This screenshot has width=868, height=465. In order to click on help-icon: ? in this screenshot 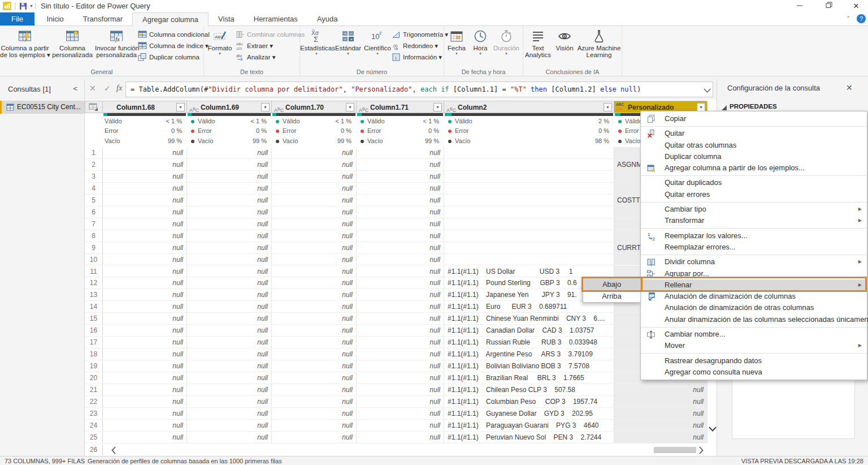, I will do `click(861, 19)`.